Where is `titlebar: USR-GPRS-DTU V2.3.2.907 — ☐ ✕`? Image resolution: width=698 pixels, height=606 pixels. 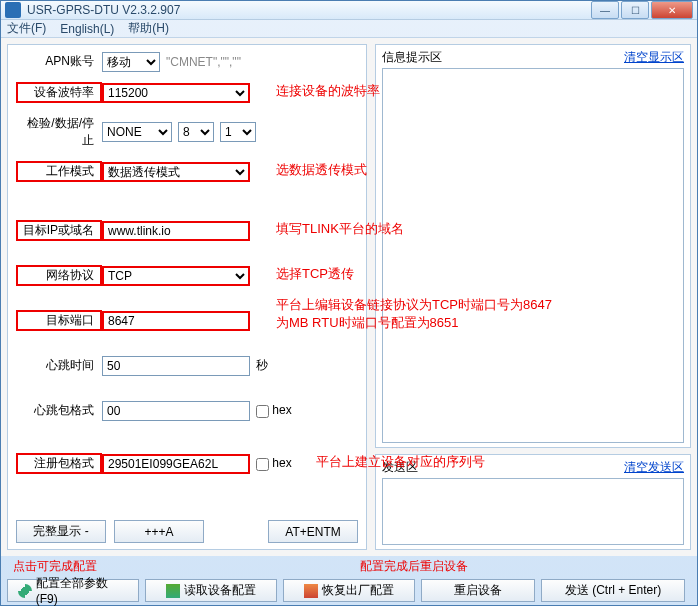 titlebar: USR-GPRS-DTU V2.3.2.907 — ☐ ✕ is located at coordinates (349, 10).